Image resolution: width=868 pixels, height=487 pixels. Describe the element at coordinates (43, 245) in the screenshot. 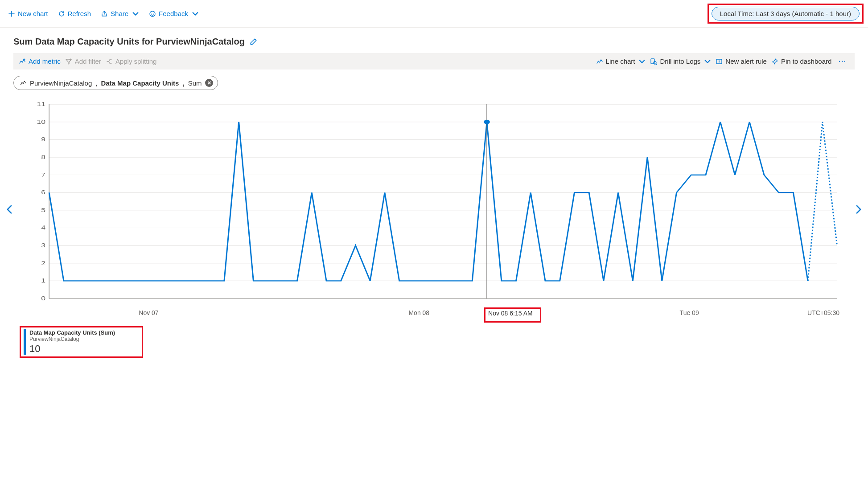

I see `svg-text: 3` at that location.